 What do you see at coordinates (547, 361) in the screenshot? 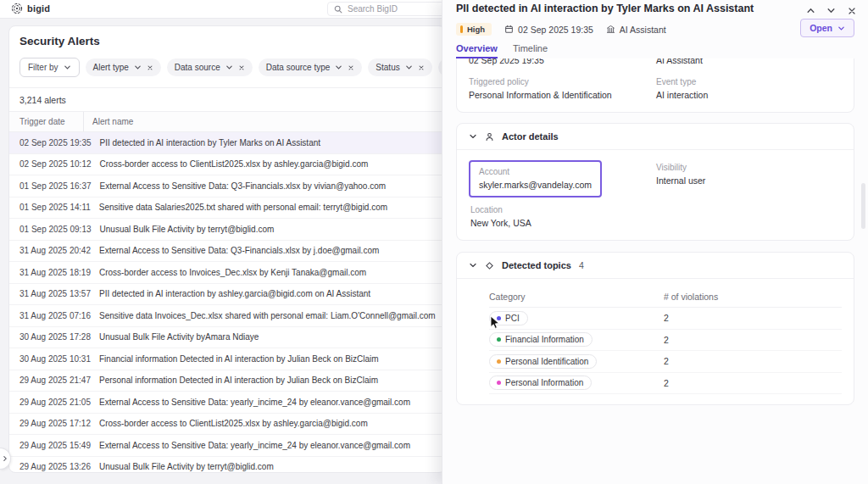
I see `category-label: Personal Identification` at bounding box center [547, 361].